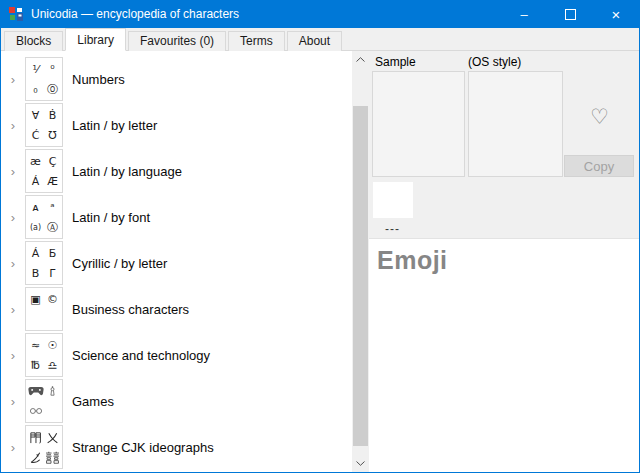 The width and height of the screenshot is (640, 473). I want to click on tree-item-business-characters: ›▣©Business characters, so click(176, 309).